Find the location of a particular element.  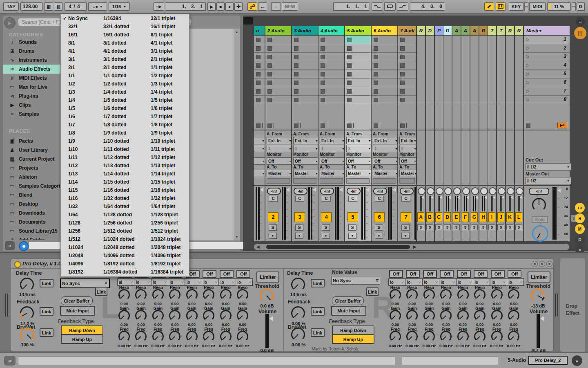

menu-item: 8/18/1 dotted4/1 triplet is located at coordinates (125, 43).